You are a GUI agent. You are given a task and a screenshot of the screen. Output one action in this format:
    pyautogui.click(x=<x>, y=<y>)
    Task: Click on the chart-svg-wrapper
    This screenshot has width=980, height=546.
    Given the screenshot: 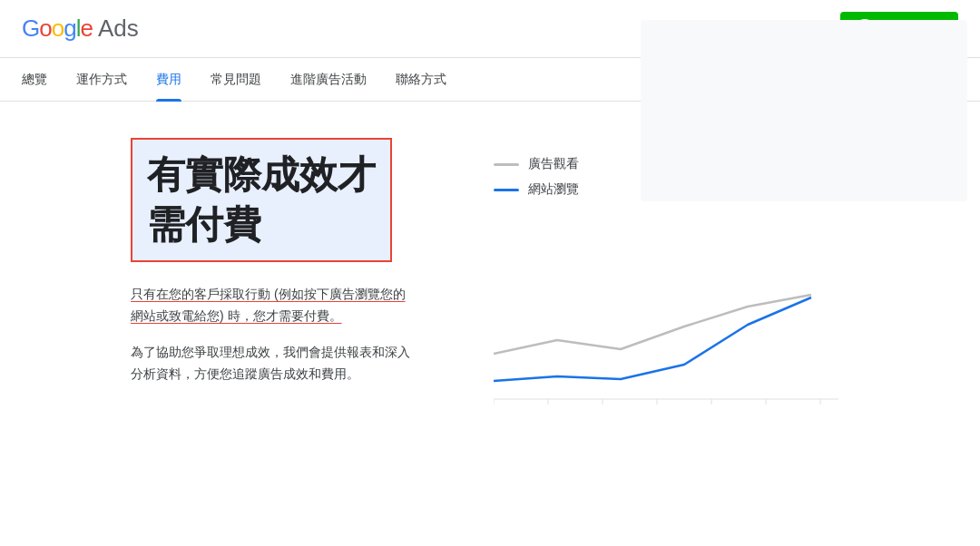 What is the action you would take?
    pyautogui.click(x=666, y=308)
    